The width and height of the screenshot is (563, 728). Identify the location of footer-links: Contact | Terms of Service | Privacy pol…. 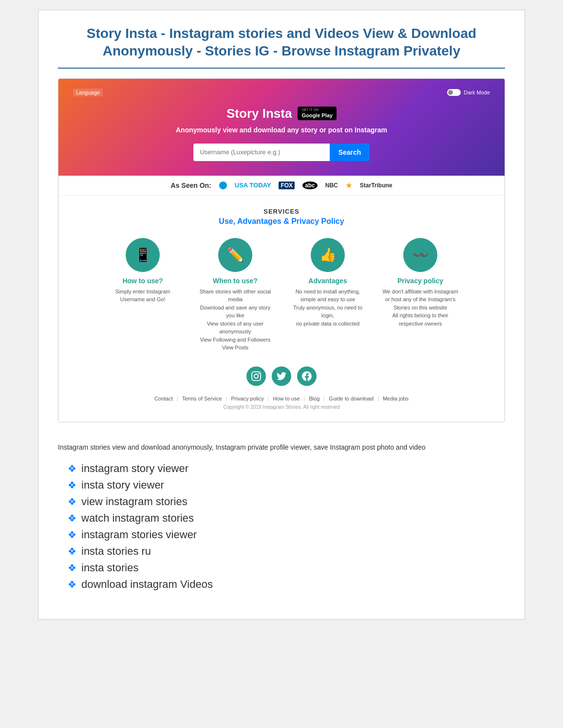
(282, 399).